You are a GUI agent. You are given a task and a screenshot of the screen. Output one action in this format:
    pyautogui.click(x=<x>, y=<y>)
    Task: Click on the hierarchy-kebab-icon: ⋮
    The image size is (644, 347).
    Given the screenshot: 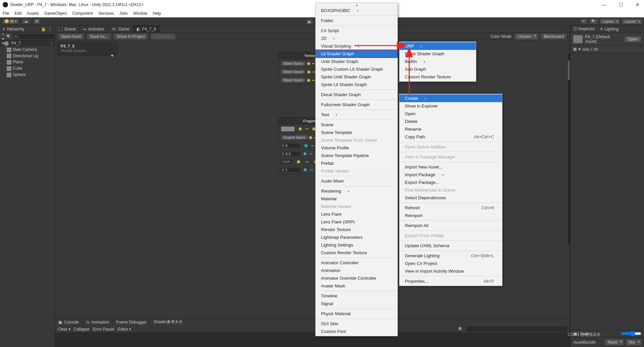 What is the action you would take?
    pyautogui.click(x=50, y=29)
    